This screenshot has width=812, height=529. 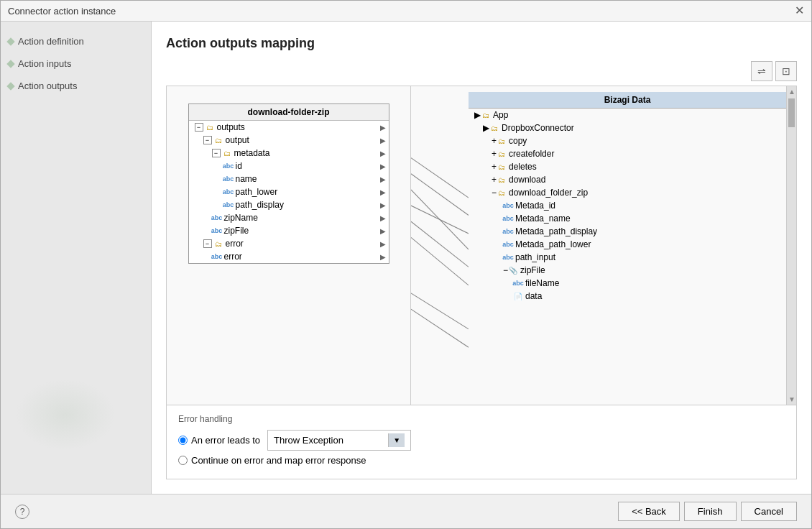 What do you see at coordinates (535, 257) in the screenshot?
I see `node-label: path_input` at bounding box center [535, 257].